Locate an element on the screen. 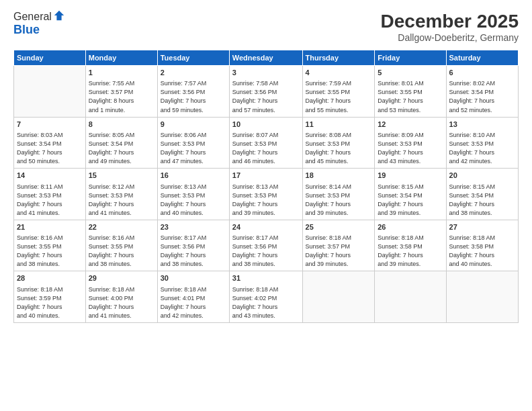 This screenshot has width=532, height=411. day-info: Sunrise: 7:58 AMSunset: 3:56 PMDaylight:… is located at coordinates (266, 97).